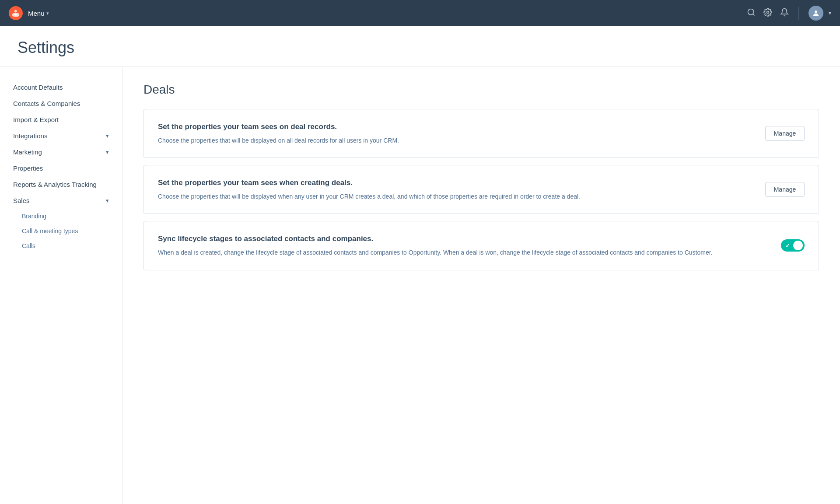 This screenshot has width=840, height=504. Describe the element at coordinates (456, 140) in the screenshot. I see `card-desc-1: Choose the properties that will be displ…` at that location.